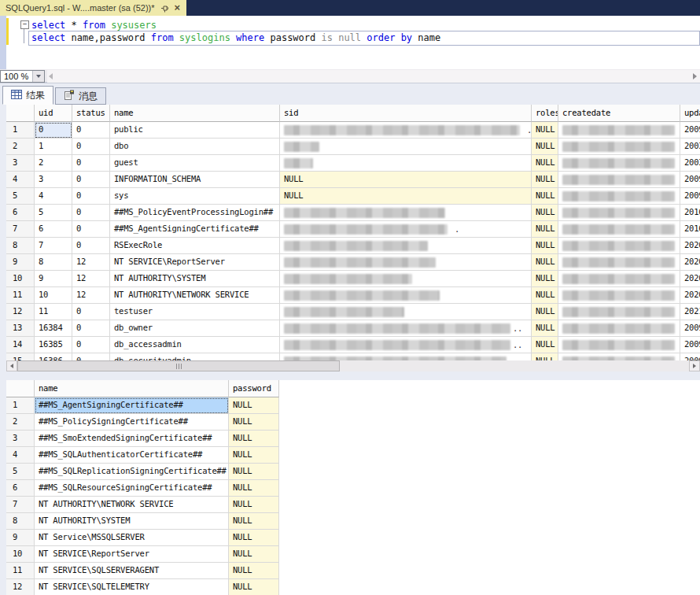 The image size is (700, 595). Describe the element at coordinates (20, 357) in the screenshot. I see `row-header: 15` at that location.